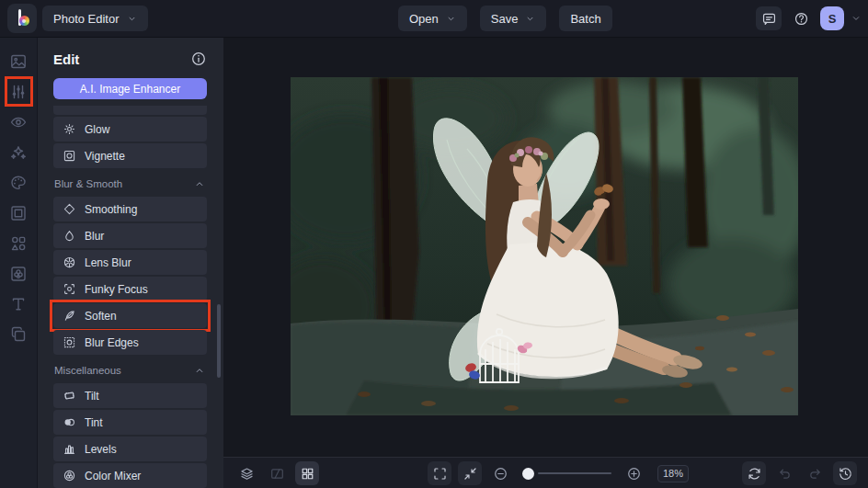 Image resolution: width=868 pixels, height=488 pixels. Describe the element at coordinates (754, 474) in the screenshot. I see `reset-icon` at that location.